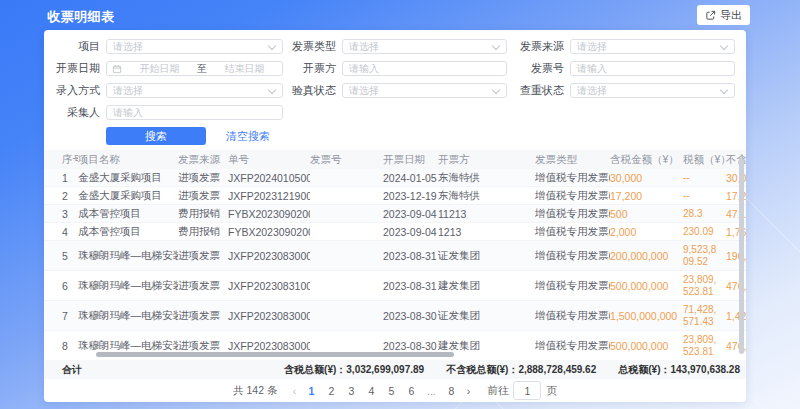 This screenshot has height=409, width=800. What do you see at coordinates (704, 214) in the screenshot?
I see `cell-tax: 28.3` at bounding box center [704, 214].